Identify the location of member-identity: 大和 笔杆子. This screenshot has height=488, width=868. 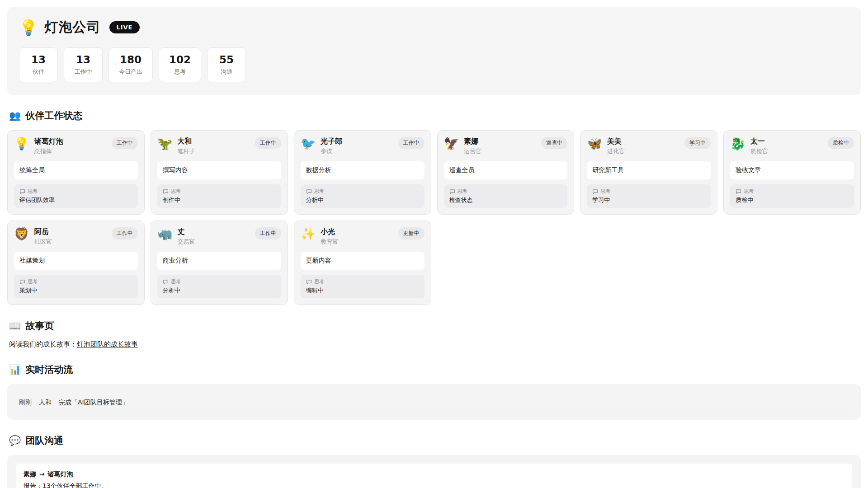
(186, 146).